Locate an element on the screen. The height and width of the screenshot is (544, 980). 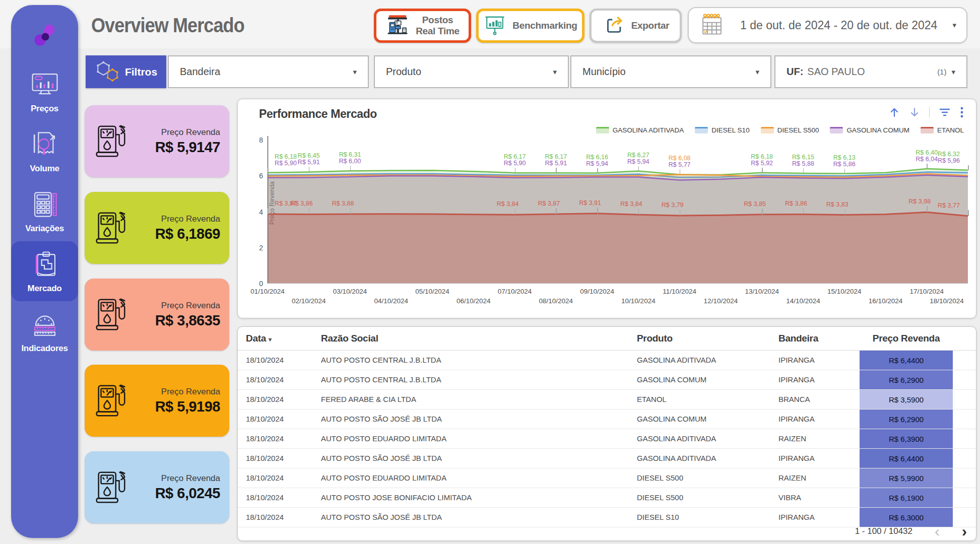
cell-preco-revenda: R$ 5,9900 is located at coordinates (906, 478).